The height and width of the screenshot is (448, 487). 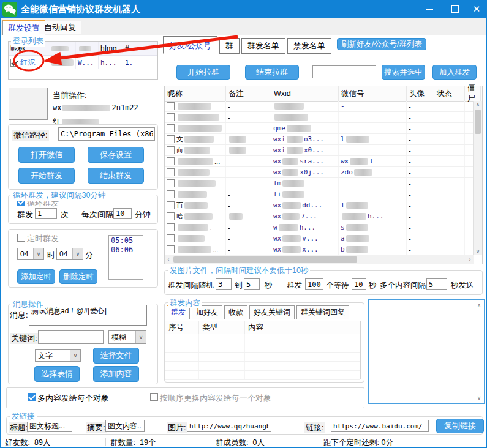 What do you see at coordinates (123, 214) in the screenshot?
I see `interval-input` at bounding box center [123, 214].